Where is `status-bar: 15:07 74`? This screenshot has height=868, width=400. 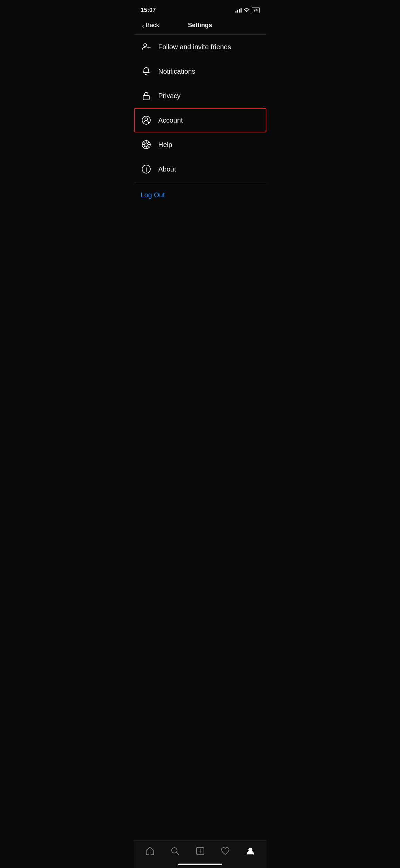
status-bar: 15:07 74 is located at coordinates (200, 9).